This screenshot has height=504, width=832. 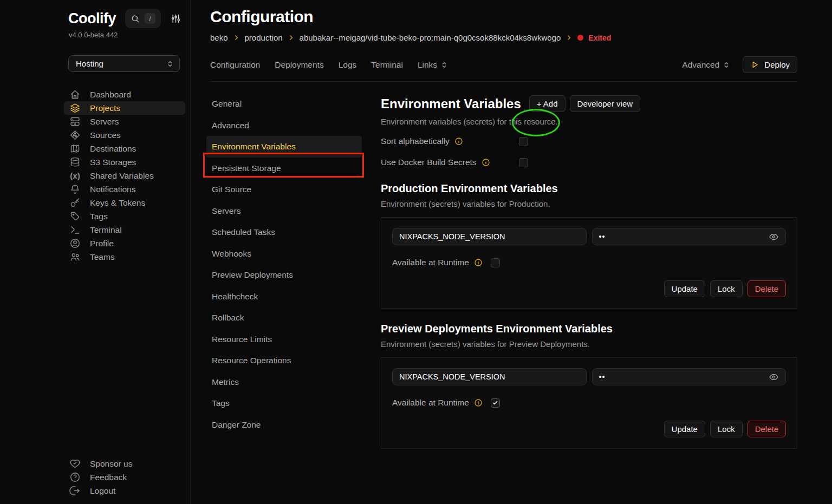 What do you see at coordinates (75, 135) in the screenshot?
I see `git-icon` at bounding box center [75, 135].